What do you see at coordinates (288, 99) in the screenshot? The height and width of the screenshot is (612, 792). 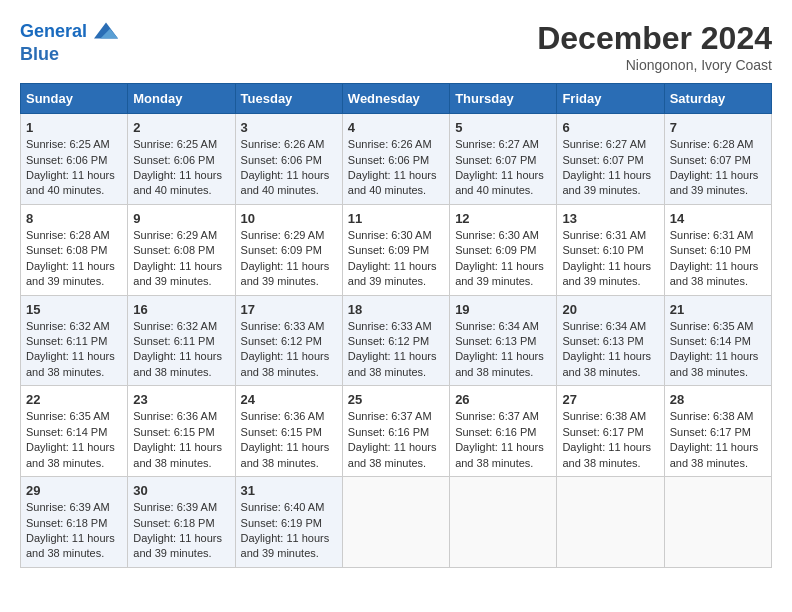 I see `header-tuesday: Tuesday` at bounding box center [288, 99].